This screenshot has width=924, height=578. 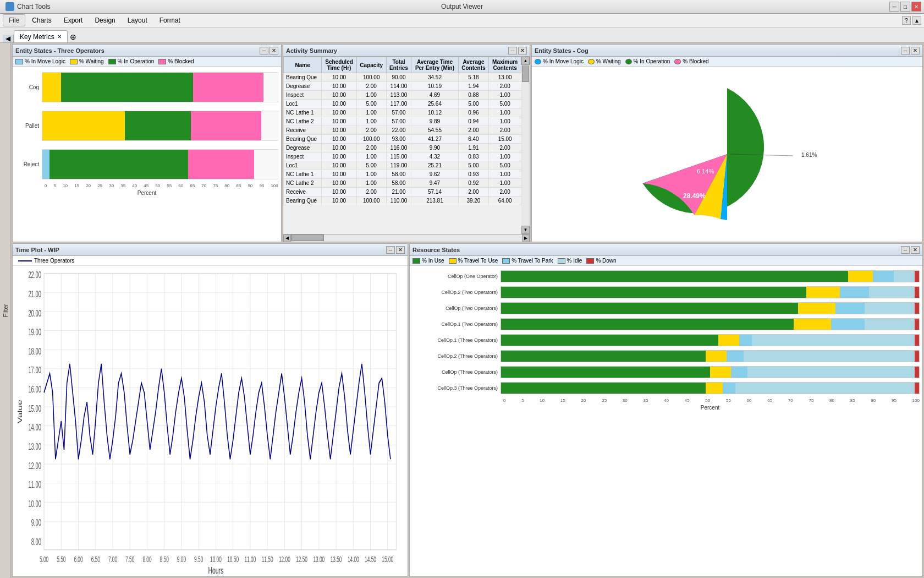 I want to click on res-row-3: CellOp (Two Operators), so click(x=666, y=308).